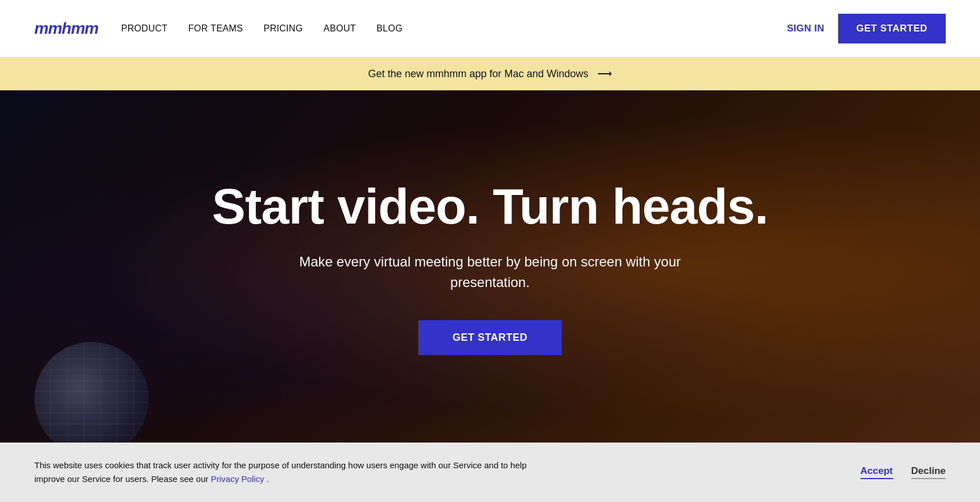 Image resolution: width=980 pixels, height=502 pixels. What do you see at coordinates (268, 479) in the screenshot?
I see `cookie-text-end: .` at bounding box center [268, 479].